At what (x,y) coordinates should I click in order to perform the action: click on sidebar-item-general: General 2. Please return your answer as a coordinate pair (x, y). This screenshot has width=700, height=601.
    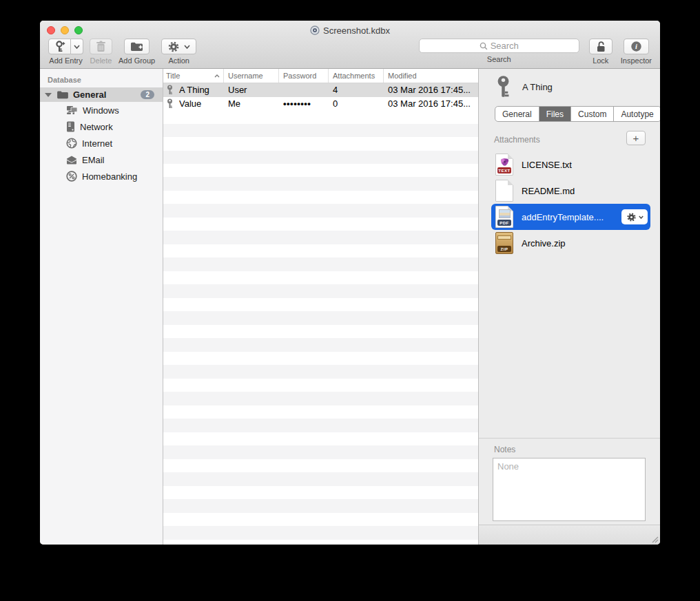
    Looking at the image, I should click on (101, 95).